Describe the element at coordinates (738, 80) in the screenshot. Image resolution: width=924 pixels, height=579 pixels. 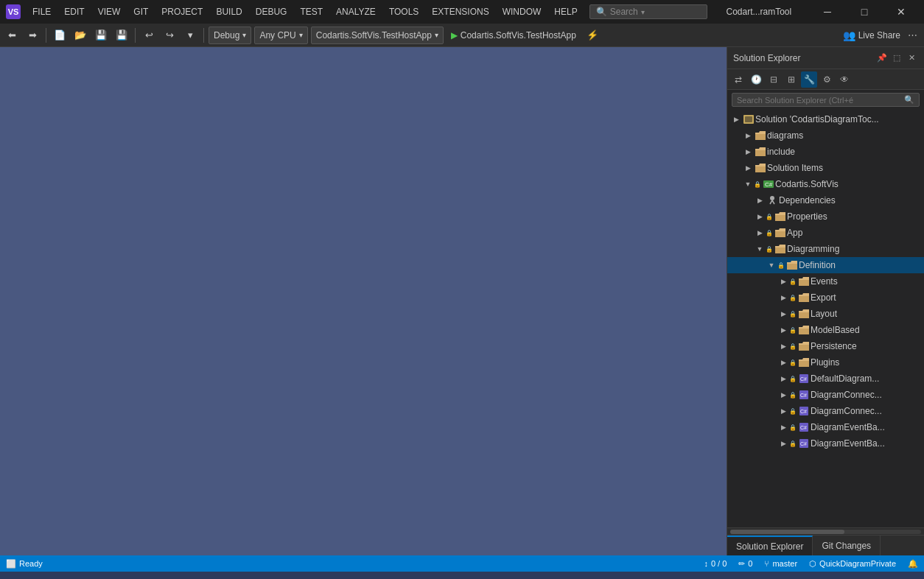
I see `se-sync-button: ⇄` at that location.